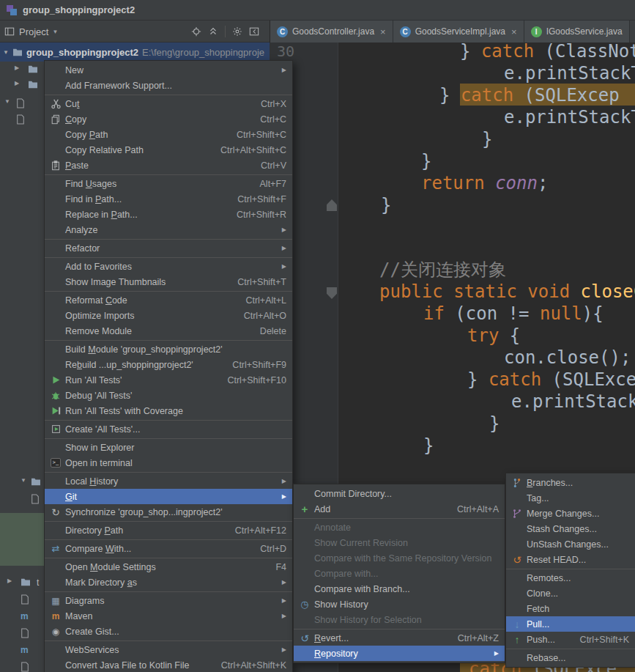  What do you see at coordinates (571, 560) in the screenshot?
I see `menu-item-reset-head: ↺Reset HEAD...` at bounding box center [571, 560].